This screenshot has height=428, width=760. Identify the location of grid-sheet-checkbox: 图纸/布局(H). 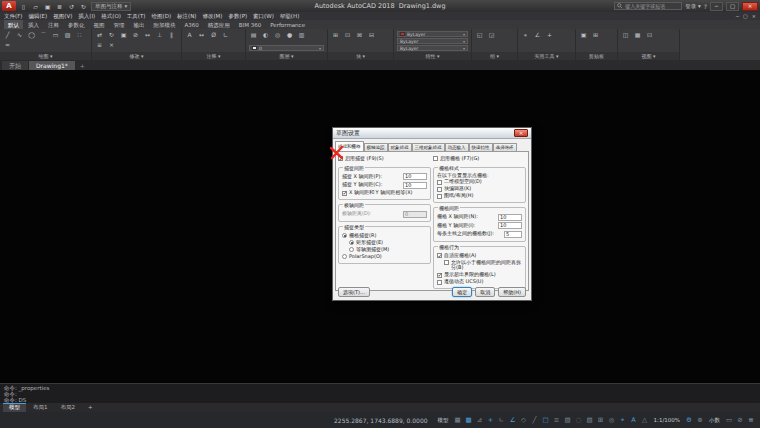
(480, 196).